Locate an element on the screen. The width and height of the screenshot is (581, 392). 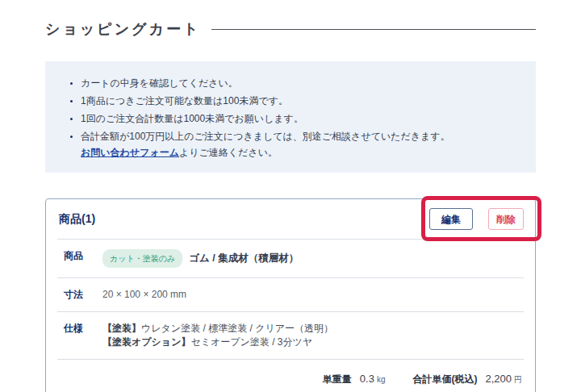
notice-item: 1商品につきご注文可能な数量は100未満です。 is located at coordinates (299, 101).